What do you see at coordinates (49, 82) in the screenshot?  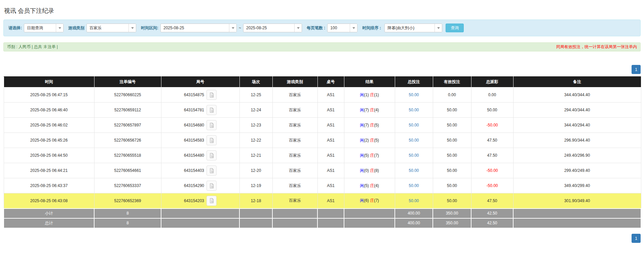 I see `column-header-1: 时间` at bounding box center [49, 82].